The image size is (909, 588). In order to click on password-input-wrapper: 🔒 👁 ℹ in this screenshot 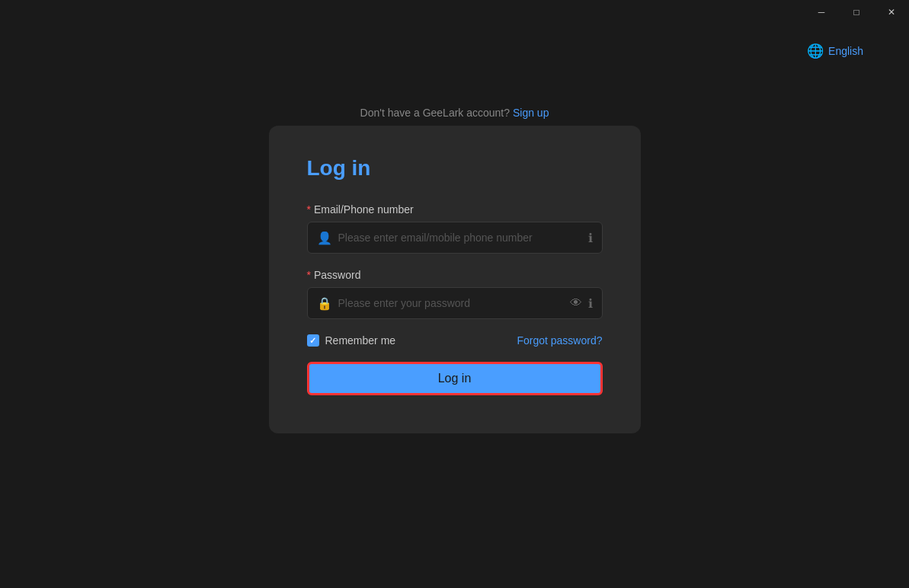, I will do `click(455, 303)`.